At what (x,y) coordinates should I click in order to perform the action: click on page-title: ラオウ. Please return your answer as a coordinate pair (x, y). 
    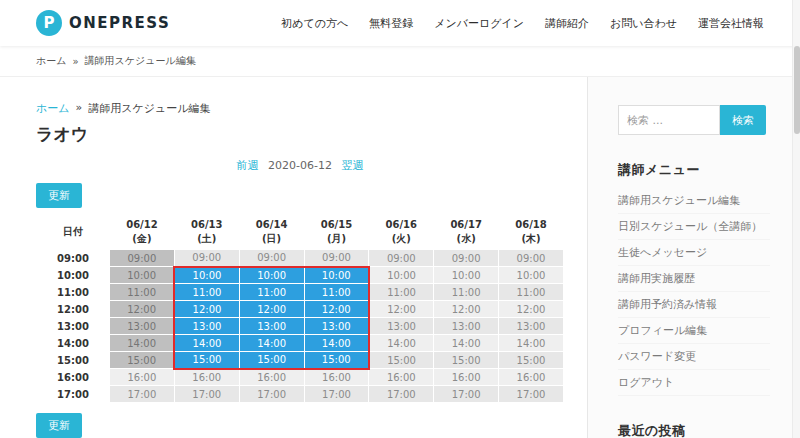
    Looking at the image, I should click on (300, 134).